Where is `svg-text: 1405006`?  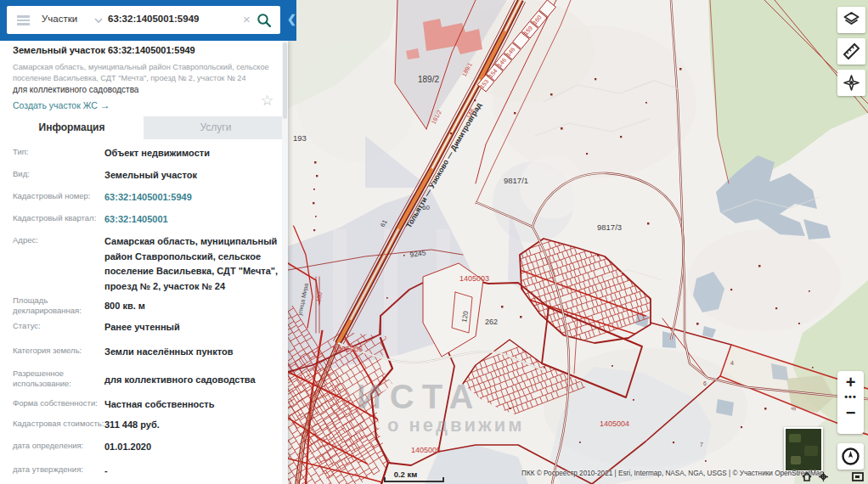 svg-text: 1405006 is located at coordinates (348, 349).